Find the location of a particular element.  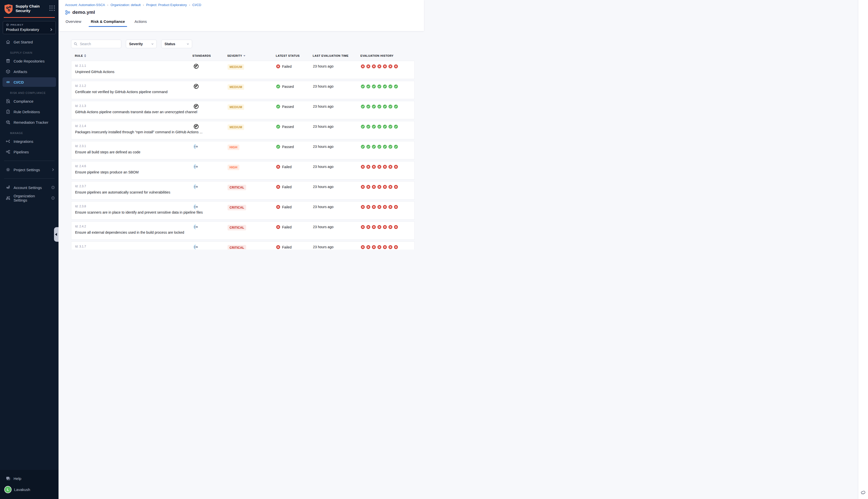

tab-overview: Overview is located at coordinates (73, 23).